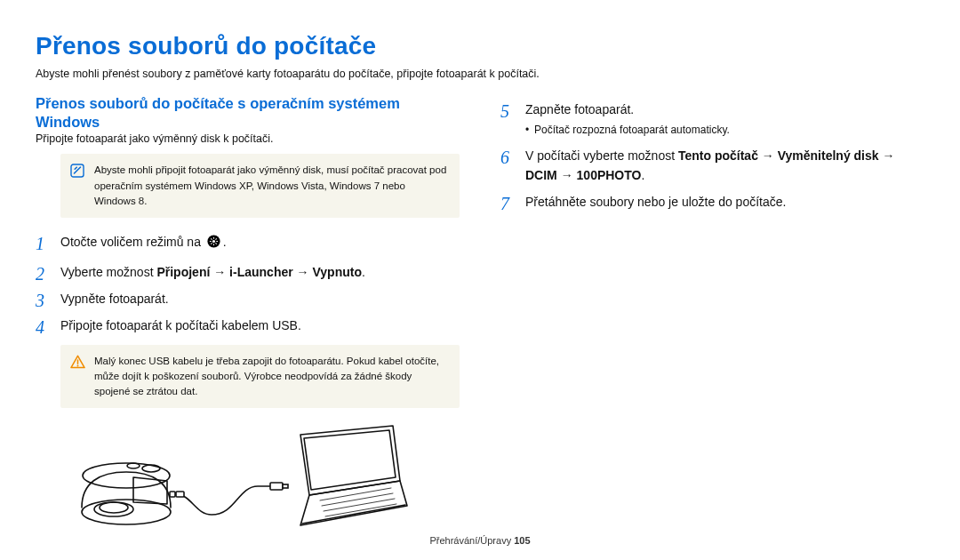  Describe the element at coordinates (610, 175) in the screenshot. I see `step-6-b4: 100PHOTO` at that location.